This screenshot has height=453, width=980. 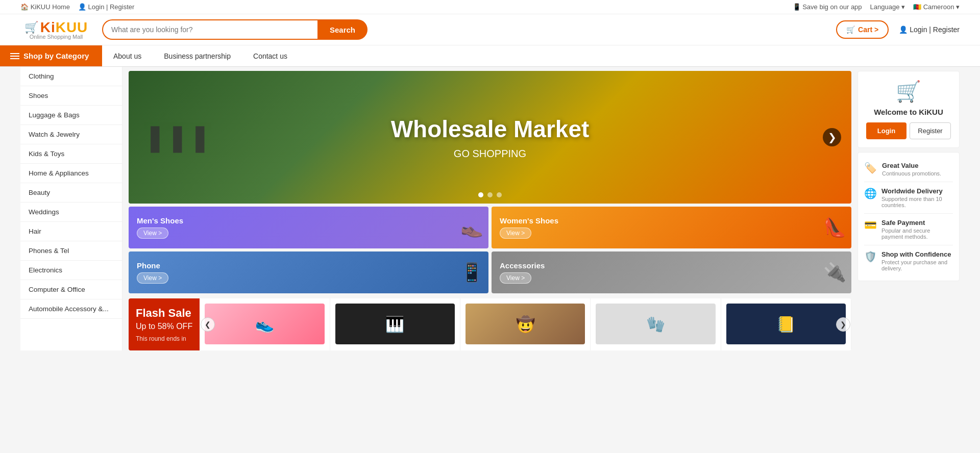 What do you see at coordinates (876, 7) in the screenshot?
I see `top-bar-right: 📱 Save big on our app Language ▾ 🇨🇲 Came…` at bounding box center [876, 7].